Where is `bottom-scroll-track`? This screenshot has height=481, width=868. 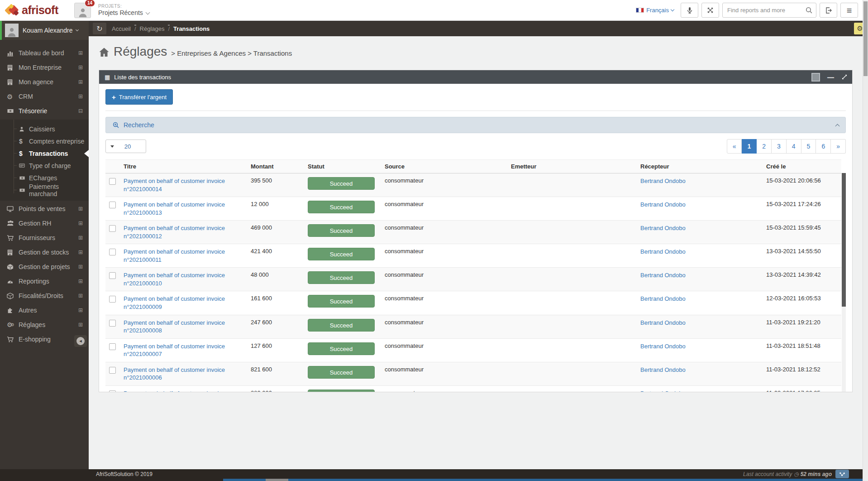
bottom-scroll-track is located at coordinates (546, 480).